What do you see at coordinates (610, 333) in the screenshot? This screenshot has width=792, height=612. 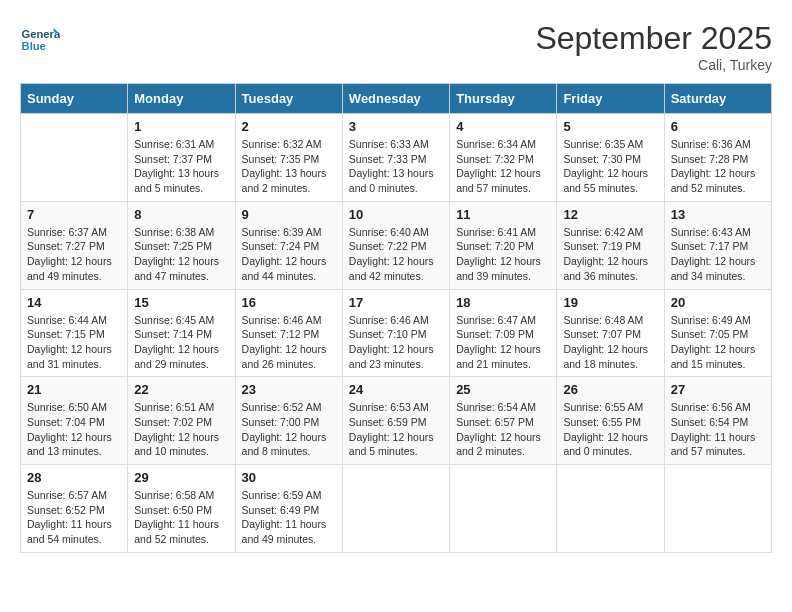 I see `calendar-cell: 19Sunrise: 6:48 AM Sunset: 7:07 PM Dayli…` at bounding box center [610, 333].